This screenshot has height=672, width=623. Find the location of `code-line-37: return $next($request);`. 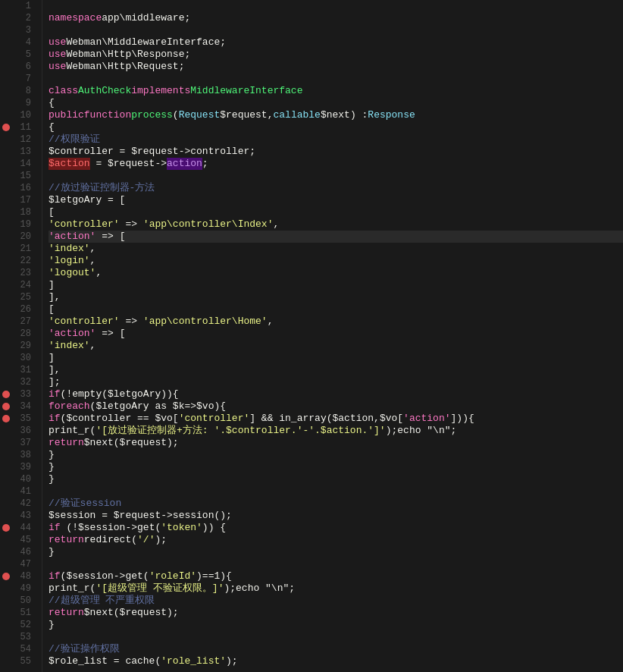

code-line-37: return $next($request); is located at coordinates (336, 443).